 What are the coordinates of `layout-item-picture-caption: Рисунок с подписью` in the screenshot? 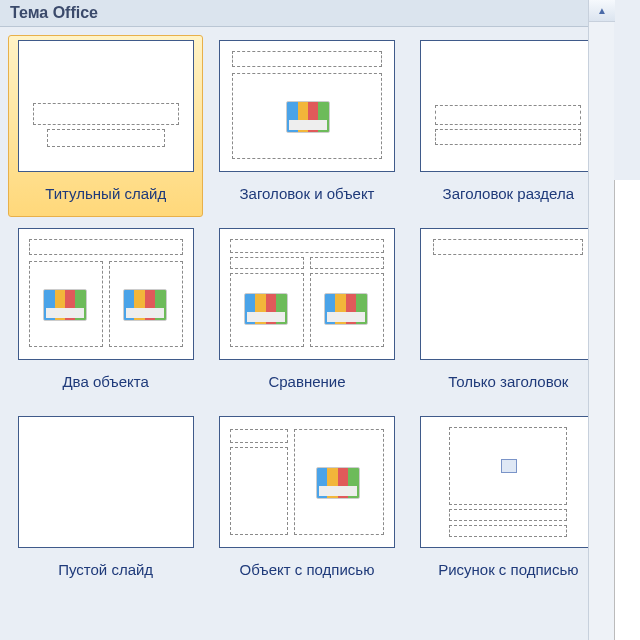 It's located at (508, 502).